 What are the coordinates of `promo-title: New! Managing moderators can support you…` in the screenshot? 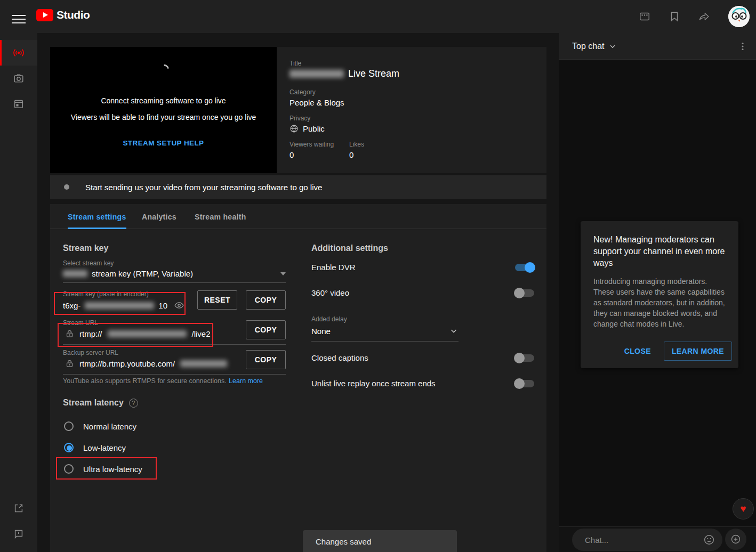 It's located at (660, 251).